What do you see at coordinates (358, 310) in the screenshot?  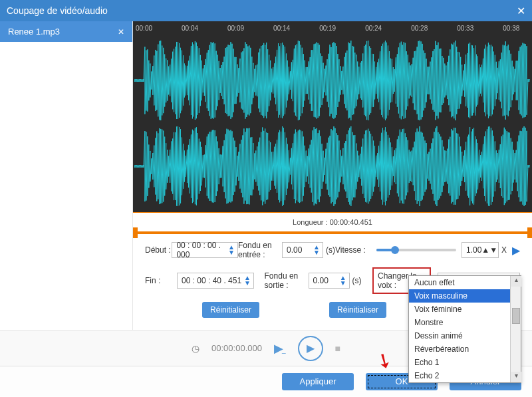 I see `reset-fade-button: Réinitialiser` at bounding box center [358, 310].